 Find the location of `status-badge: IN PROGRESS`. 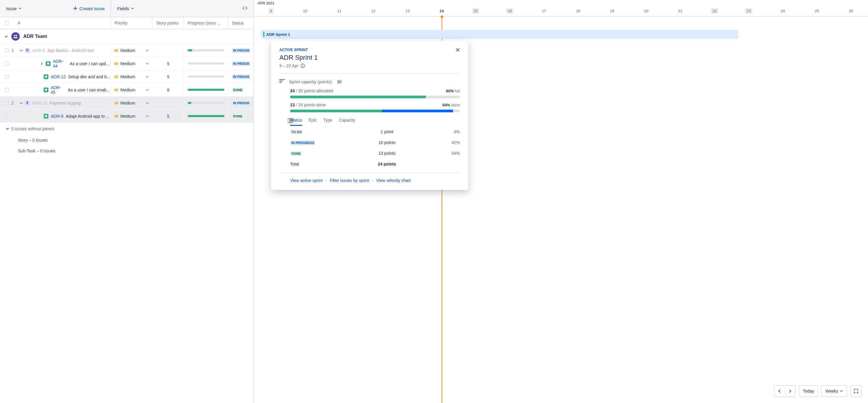

status-badge: IN PROGRESS is located at coordinates (303, 143).